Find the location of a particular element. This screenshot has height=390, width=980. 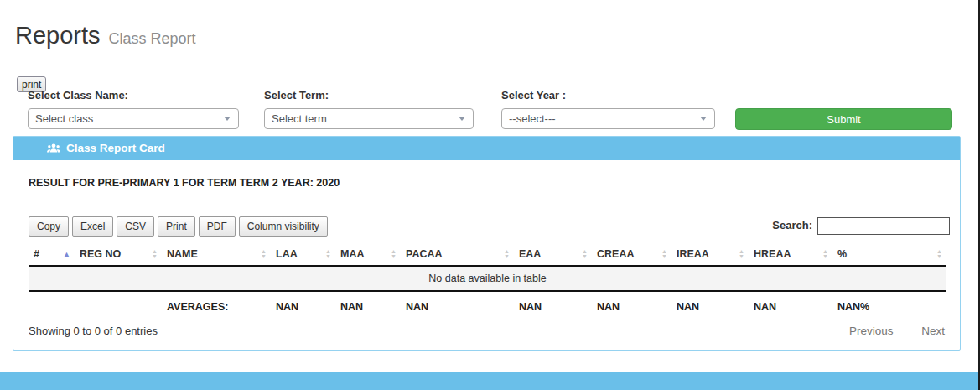

users-icon is located at coordinates (54, 150).